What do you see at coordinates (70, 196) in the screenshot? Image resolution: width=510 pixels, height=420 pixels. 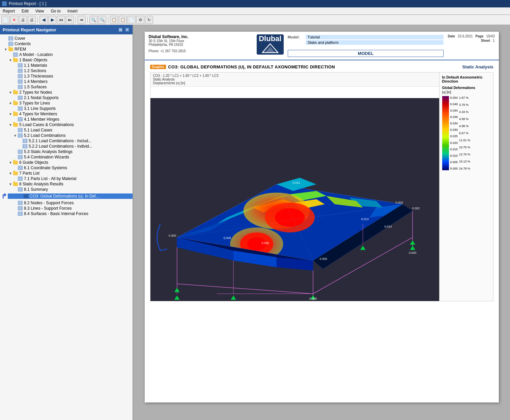 I see `tree-item-co3: CO3: Global Deformations |u|, In Def...` at bounding box center [70, 196].